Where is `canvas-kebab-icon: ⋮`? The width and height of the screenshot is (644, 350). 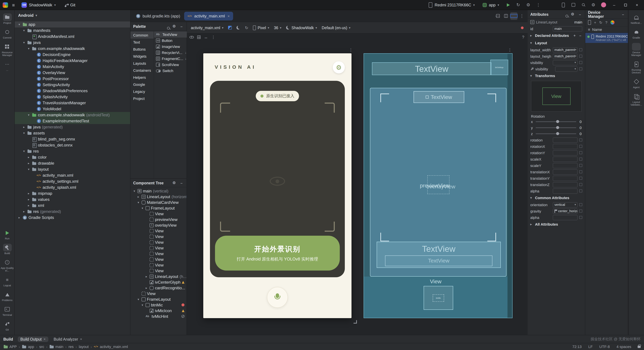
canvas-kebab-icon: ⋮ is located at coordinates (213, 37).